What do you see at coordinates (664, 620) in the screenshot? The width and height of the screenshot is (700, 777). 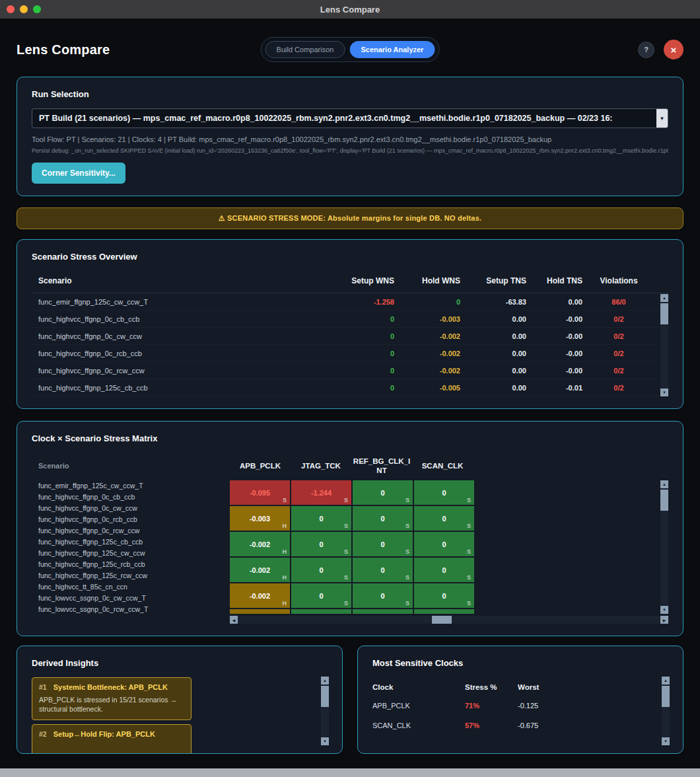 I see `scroll-right-icon` at bounding box center [664, 620].